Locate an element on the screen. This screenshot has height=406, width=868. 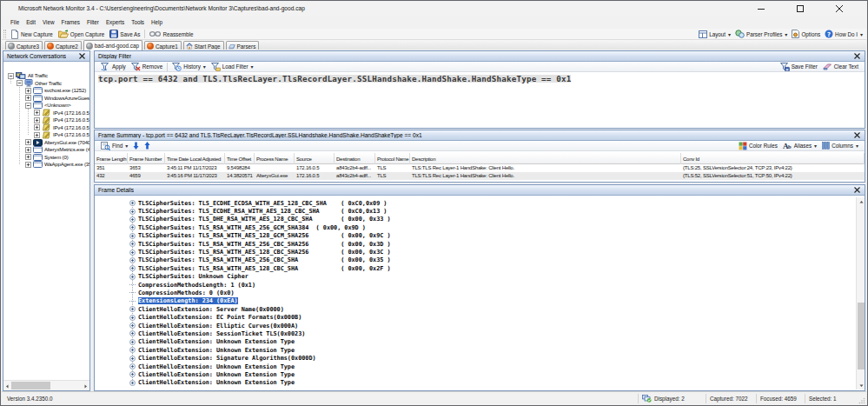
how-do-i-button: ?How Do I▾ is located at coordinates (844, 34).